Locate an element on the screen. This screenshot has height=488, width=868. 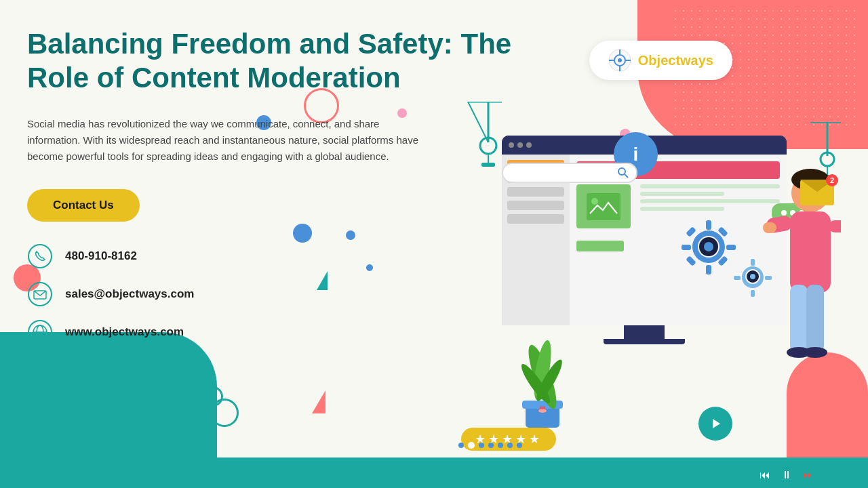
phone-icon is located at coordinates (40, 256).